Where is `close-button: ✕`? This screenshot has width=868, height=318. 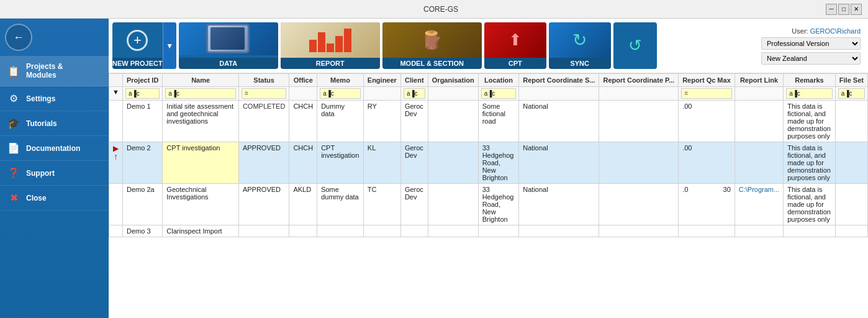
close-button: ✕ is located at coordinates (856, 9).